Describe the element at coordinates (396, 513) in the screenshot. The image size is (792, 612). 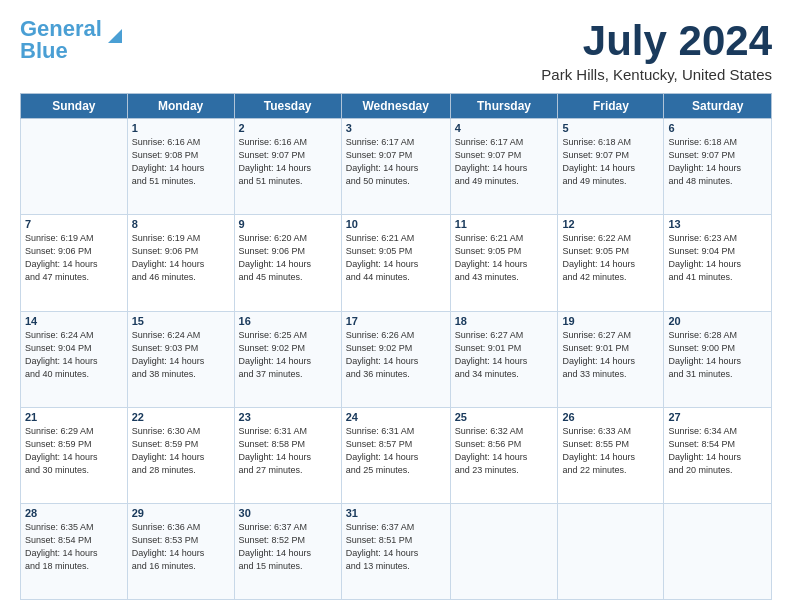
I see `day-number: 31` at that location.